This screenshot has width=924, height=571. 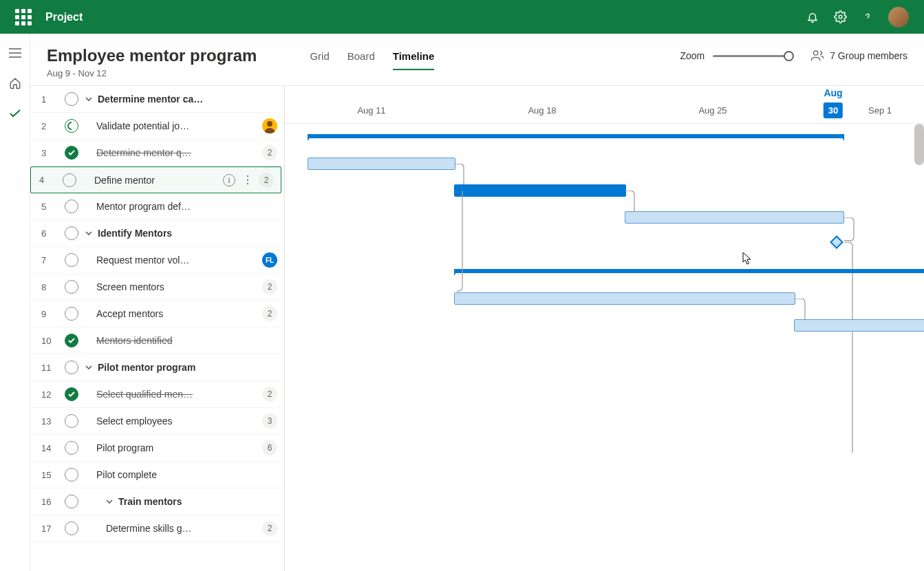 What do you see at coordinates (50, 153) in the screenshot?
I see `row-number: 3` at bounding box center [50, 153].